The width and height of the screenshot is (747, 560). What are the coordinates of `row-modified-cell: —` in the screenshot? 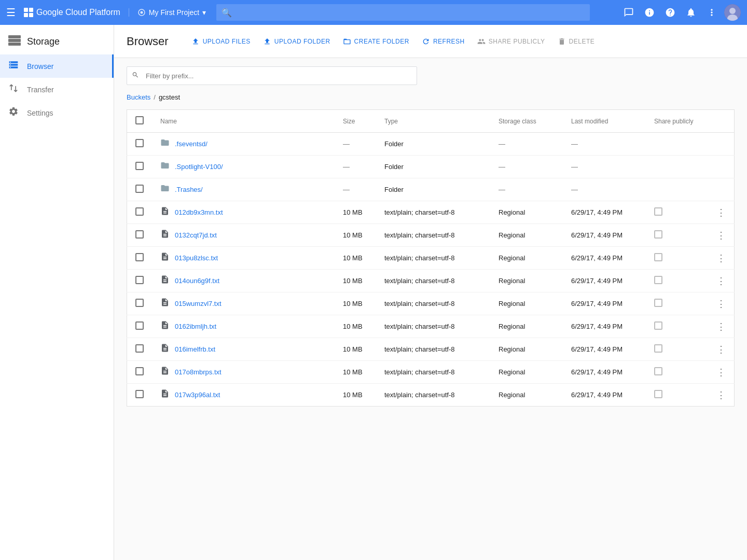 It's located at (604, 190).